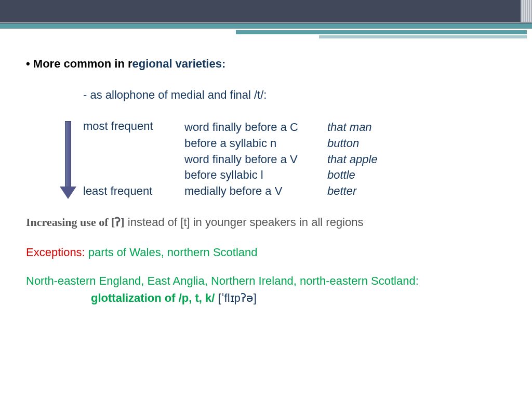 The height and width of the screenshot is (399, 532). What do you see at coordinates (68, 154) in the screenshot?
I see `arrow-shaft` at bounding box center [68, 154].